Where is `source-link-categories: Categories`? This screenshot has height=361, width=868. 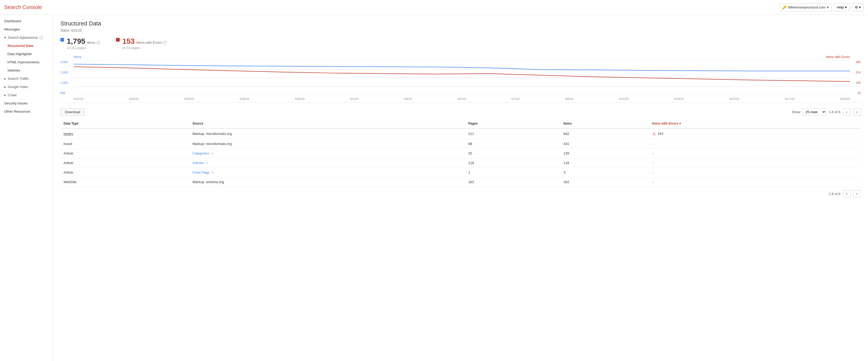
source-link-categories: Categories is located at coordinates (201, 153).